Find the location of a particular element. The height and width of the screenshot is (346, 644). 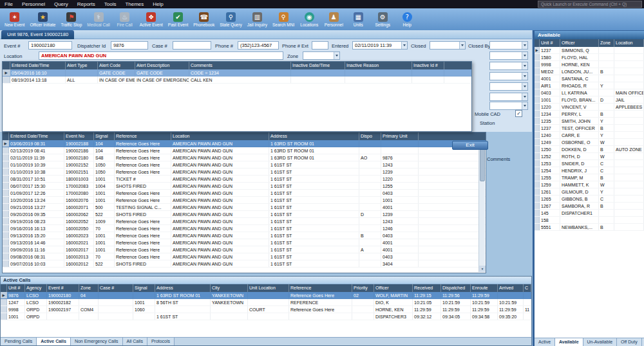

table-row: 02/13/2019 08:41190002186104Reference Go… is located at coordinates (244, 150).